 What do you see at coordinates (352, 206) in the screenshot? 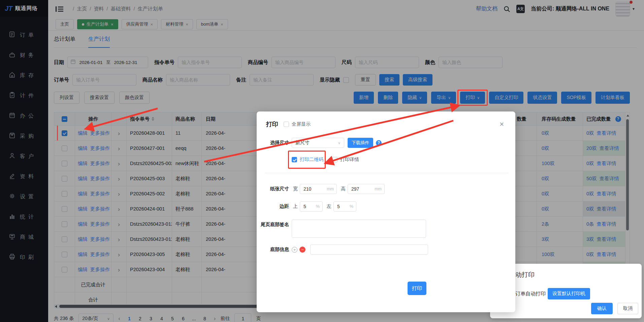
I see `margin-left-unit: %` at bounding box center [352, 206].